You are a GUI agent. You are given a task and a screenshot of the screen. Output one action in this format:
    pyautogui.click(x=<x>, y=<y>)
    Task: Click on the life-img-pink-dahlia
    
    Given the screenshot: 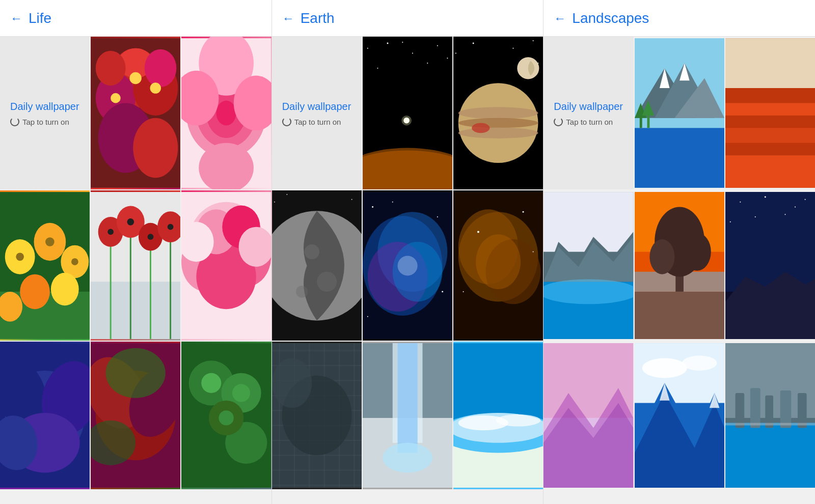 What is the action you would take?
    pyautogui.click(x=226, y=113)
    